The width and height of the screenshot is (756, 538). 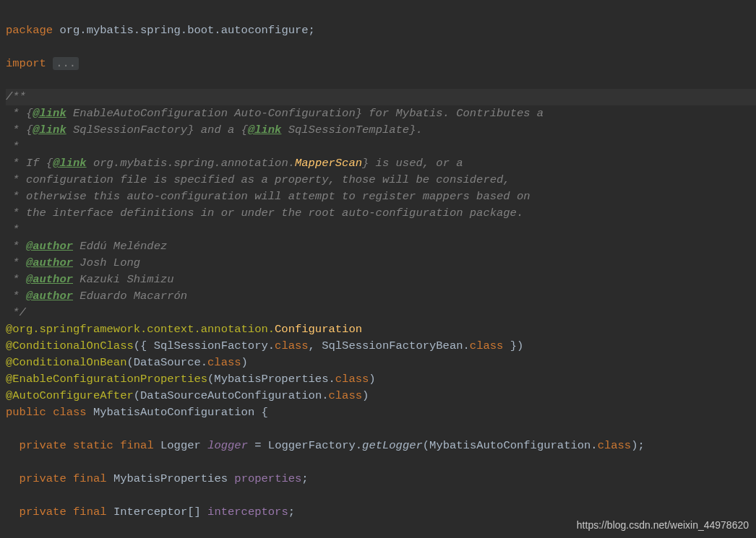 What do you see at coordinates (87, 246) in the screenshot?
I see `javadoc-a1: * @author Eddú Meléndez` at bounding box center [87, 246].